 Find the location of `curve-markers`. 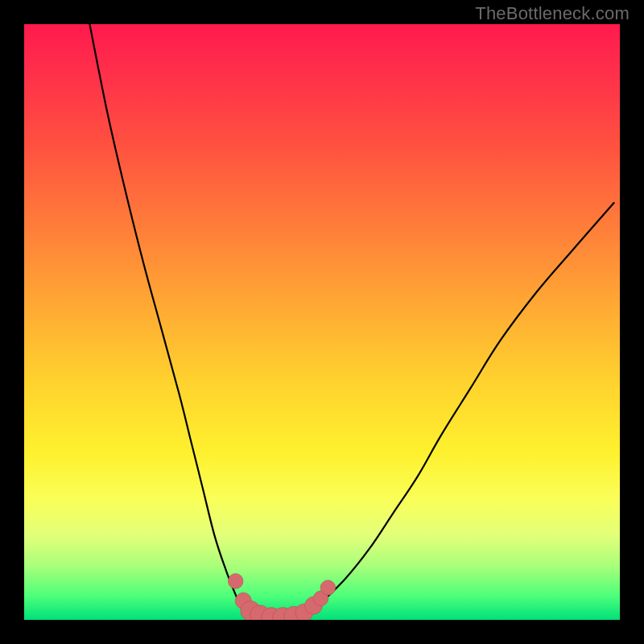

curve-markers is located at coordinates (282, 597).